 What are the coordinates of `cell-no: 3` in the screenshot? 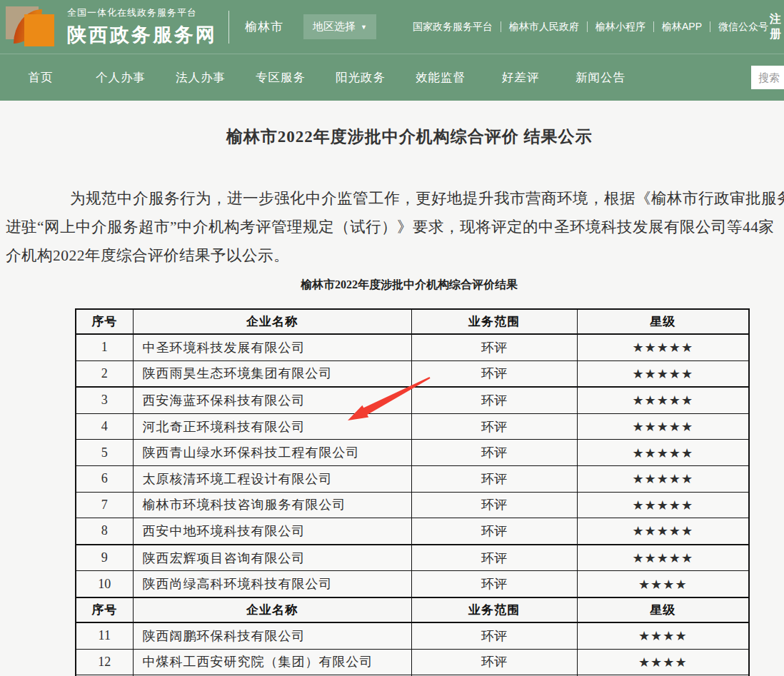 It's located at (104, 400).